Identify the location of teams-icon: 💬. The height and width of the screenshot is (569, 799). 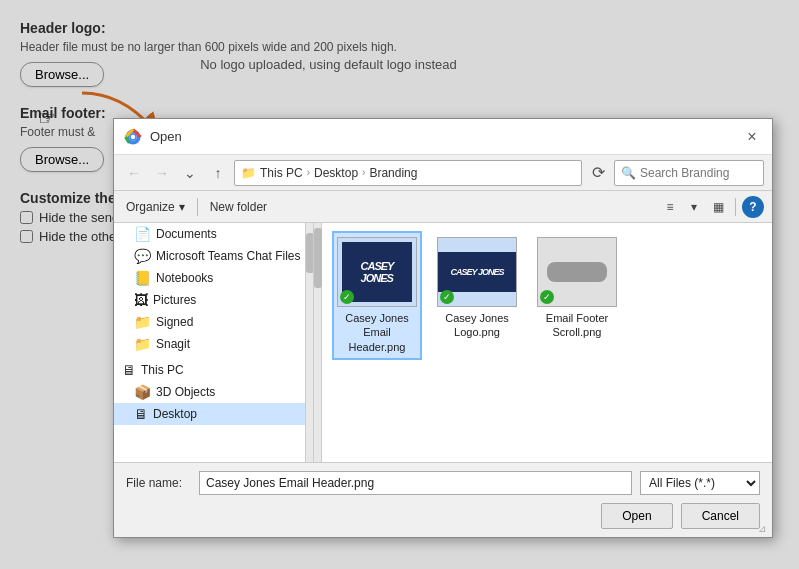
(142, 256).